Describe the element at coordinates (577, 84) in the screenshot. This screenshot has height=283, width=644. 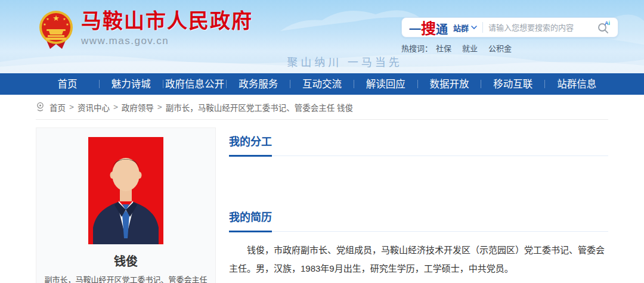
I see `nav-item-site-group: 站群信息` at that location.